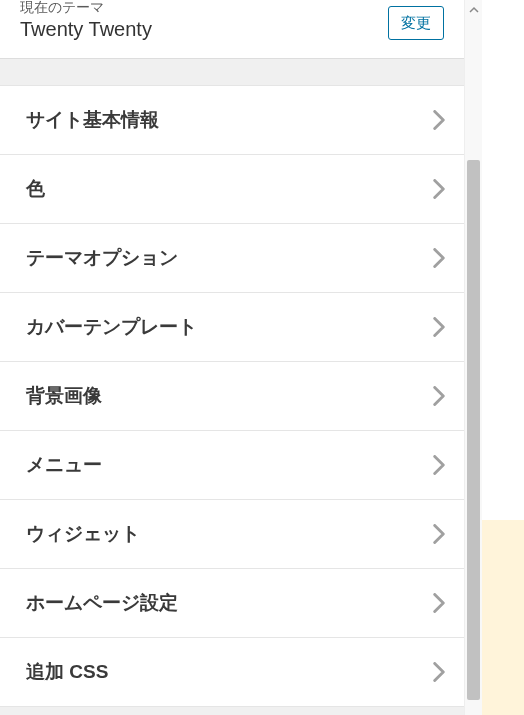 Image resolution: width=524 pixels, height=715 pixels. I want to click on section-homepage-settings: ホームページ設定, so click(232, 604).